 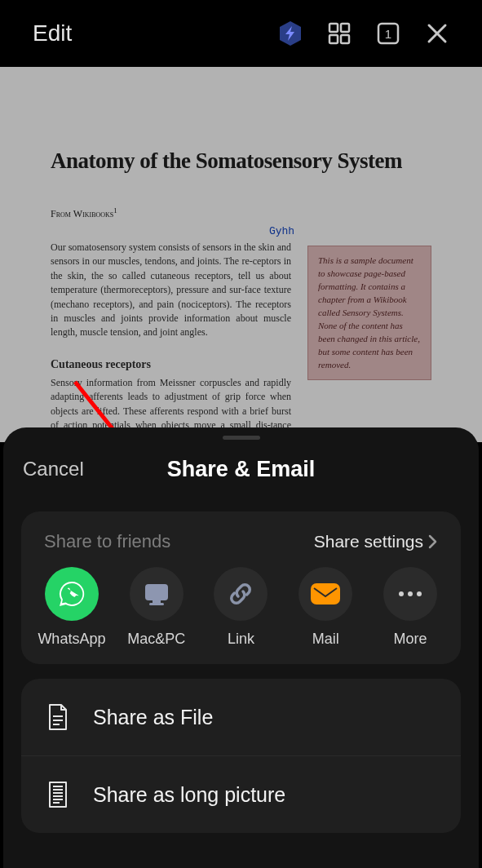 What do you see at coordinates (290, 33) in the screenshot?
I see `lightning-app-icon` at bounding box center [290, 33].